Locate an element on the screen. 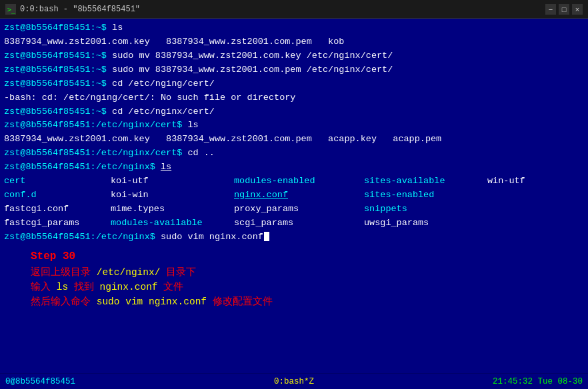 Image resolution: width=588 pixels, height=389 pixels. terminal-line: zst@8b5564f85451:/etc/nginx/cert$ cd .. is located at coordinates (294, 153).